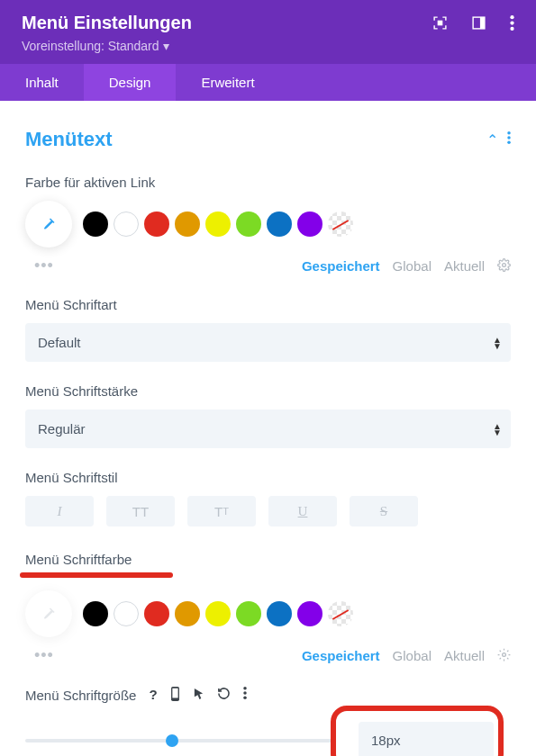  Describe the element at coordinates (268, 46) in the screenshot. I see `preset-dropdown: Voreinstellung: Standard ▾` at that location.